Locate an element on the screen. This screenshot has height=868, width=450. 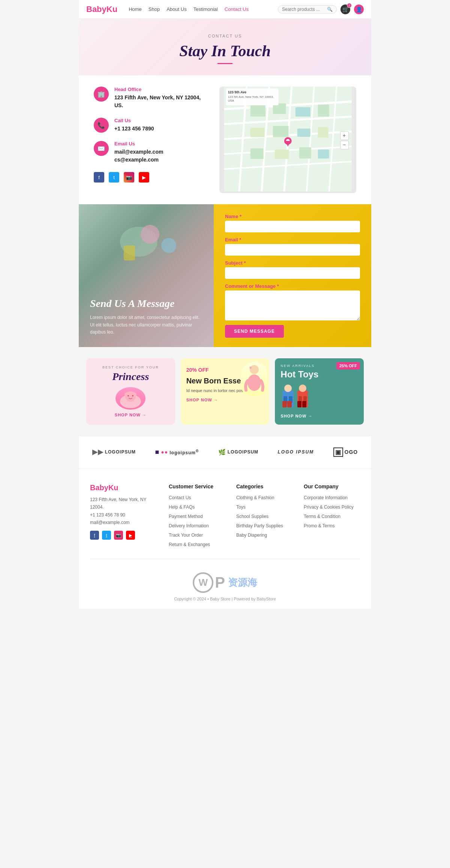
footer-cs-item-3: Payment Method is located at coordinates (197, 516).